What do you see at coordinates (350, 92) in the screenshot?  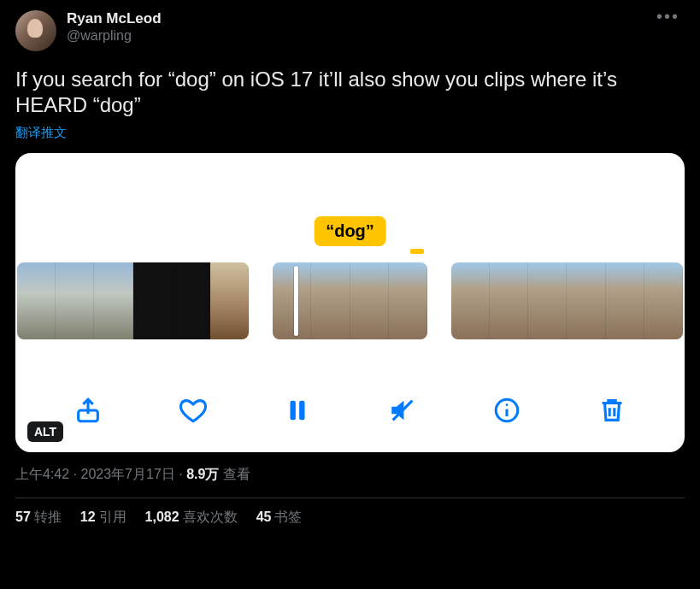 I see `tweet-text: If you search for “dog” on iOS 17 it’ll …` at bounding box center [350, 92].